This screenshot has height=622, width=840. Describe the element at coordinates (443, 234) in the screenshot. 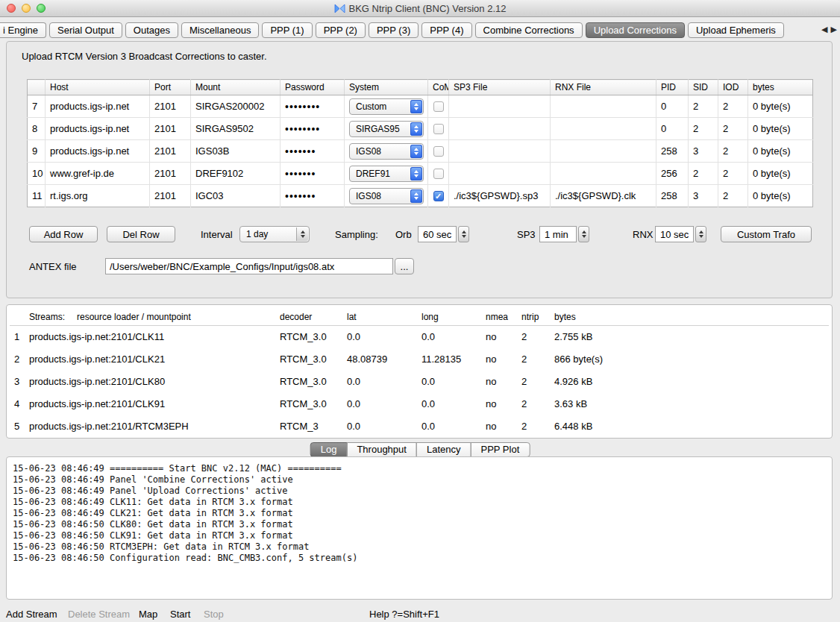

I see `orb-sampling-spinbox: 60 sec` at that location.